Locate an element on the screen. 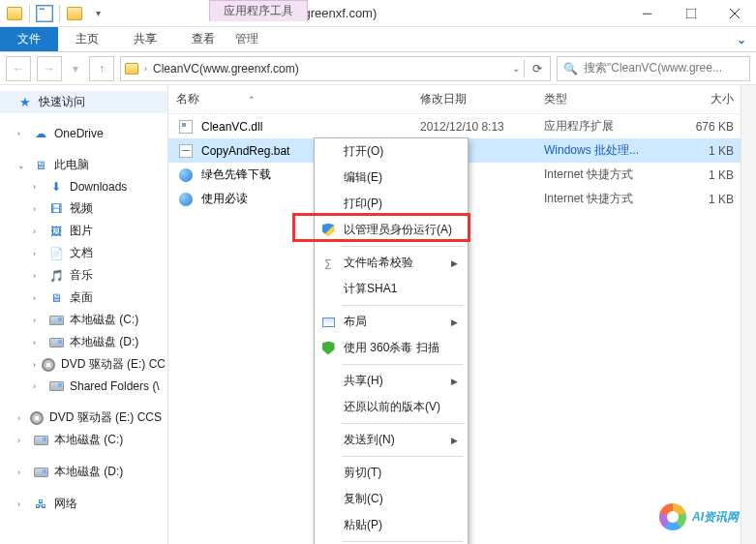 This screenshot has height=544, width=756. scrollbar is located at coordinates (748, 315).